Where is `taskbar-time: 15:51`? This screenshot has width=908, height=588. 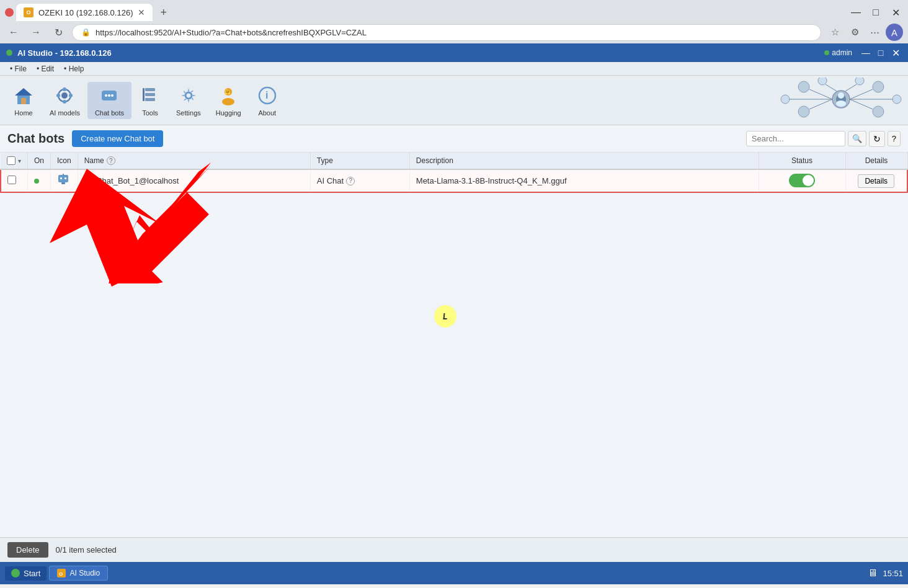 taskbar-time: 15:51 is located at coordinates (893, 573).